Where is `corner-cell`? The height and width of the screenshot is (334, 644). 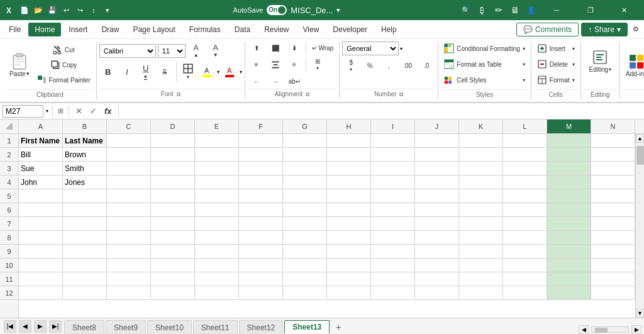
corner-cell is located at coordinates (9, 126).